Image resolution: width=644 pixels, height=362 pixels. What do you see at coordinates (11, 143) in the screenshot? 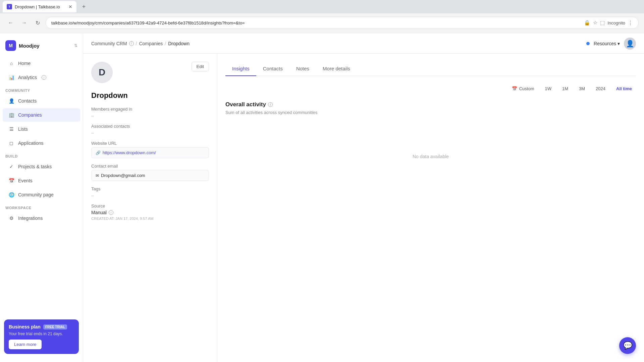
I see `applications-icon: ◻` at bounding box center [11, 143].